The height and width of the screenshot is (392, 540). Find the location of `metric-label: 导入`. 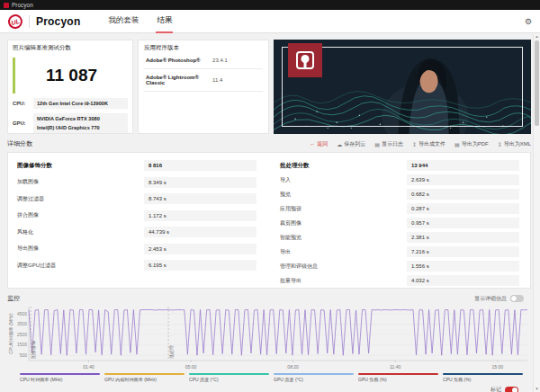

metric-label: 导入 is located at coordinates (344, 180).